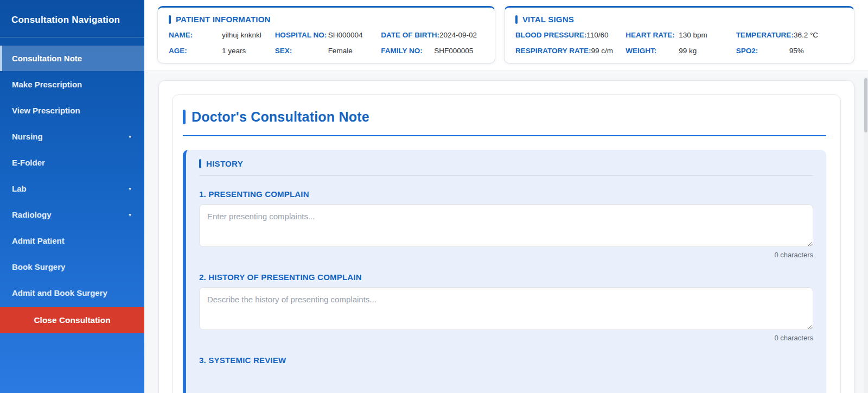 This screenshot has height=393, width=868. Describe the element at coordinates (72, 59) in the screenshot. I see `sidebar-item-consultation-note: Consultation Note` at that location.